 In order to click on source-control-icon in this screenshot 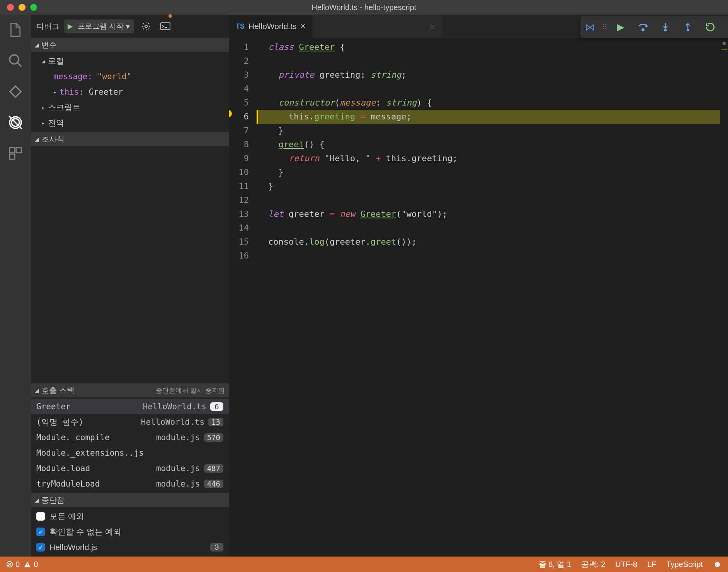, I will do `click(15, 92)`.